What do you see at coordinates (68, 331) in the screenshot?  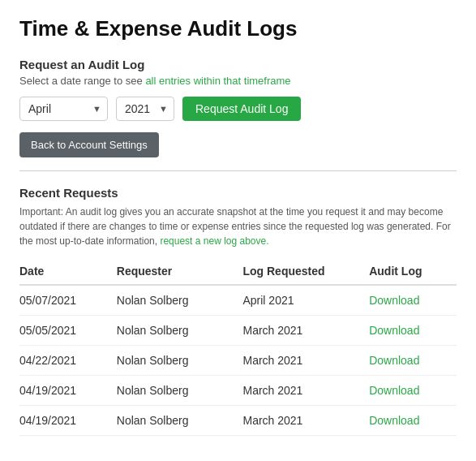 I see `cell-date: 05/05/2021` at bounding box center [68, 331].